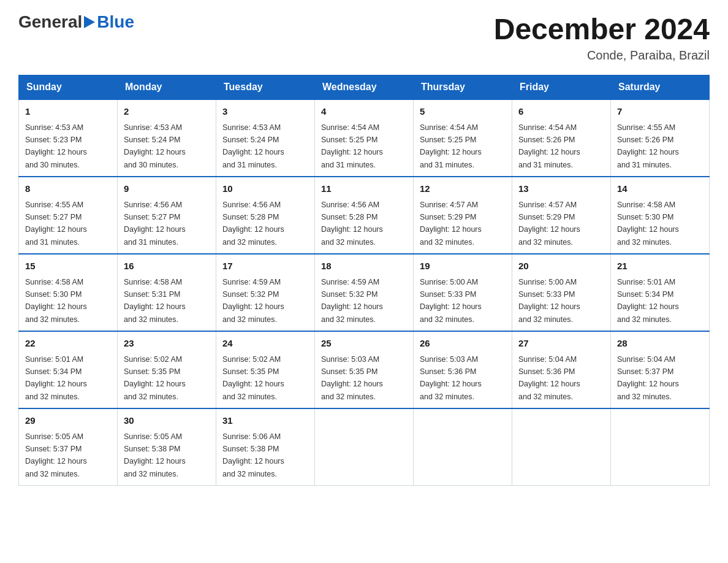  I want to click on day-header-row: Sunday Monday Tuesday Wednesday Thursday…, so click(364, 88).